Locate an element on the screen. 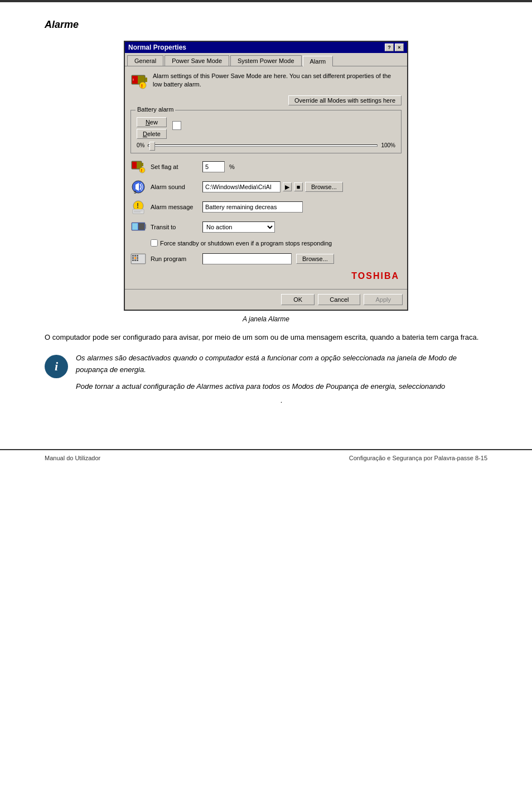 The image size is (532, 786). new-button: New is located at coordinates (152, 122).